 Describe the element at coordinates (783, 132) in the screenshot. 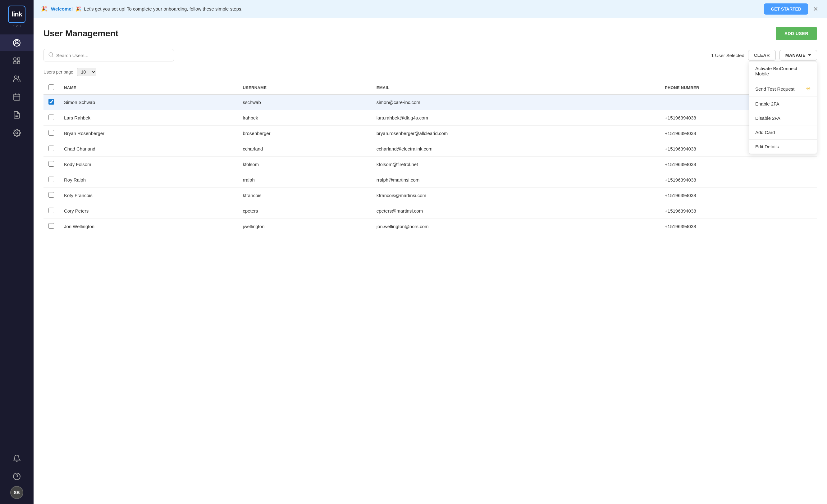

I see `menu-item-add-card: Add Card` at that location.